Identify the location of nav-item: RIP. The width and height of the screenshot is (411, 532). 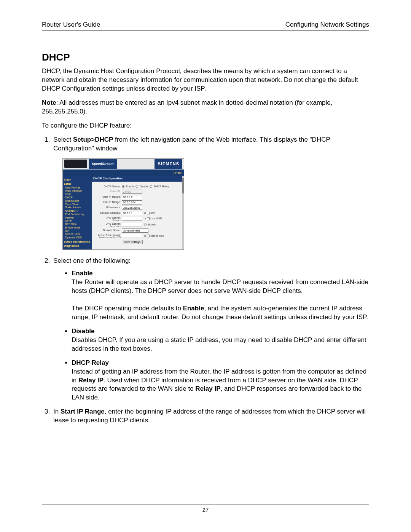
(77, 232).